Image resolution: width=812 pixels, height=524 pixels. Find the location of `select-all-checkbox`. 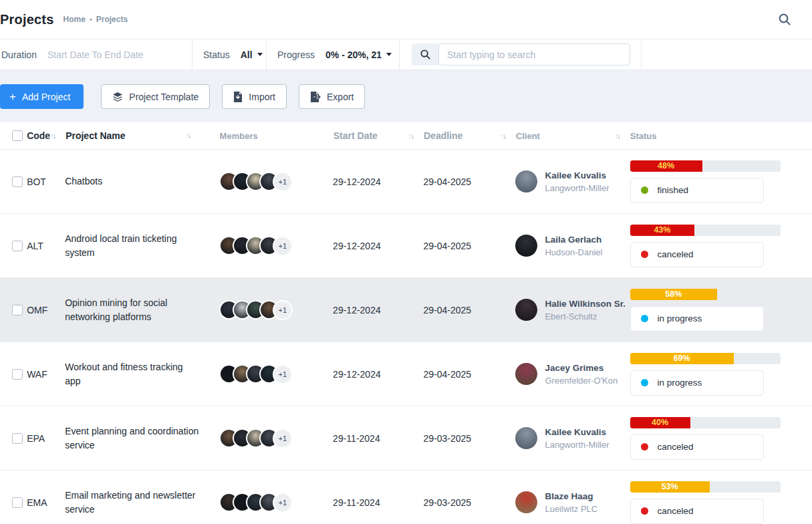

select-all-checkbox is located at coordinates (17, 136).